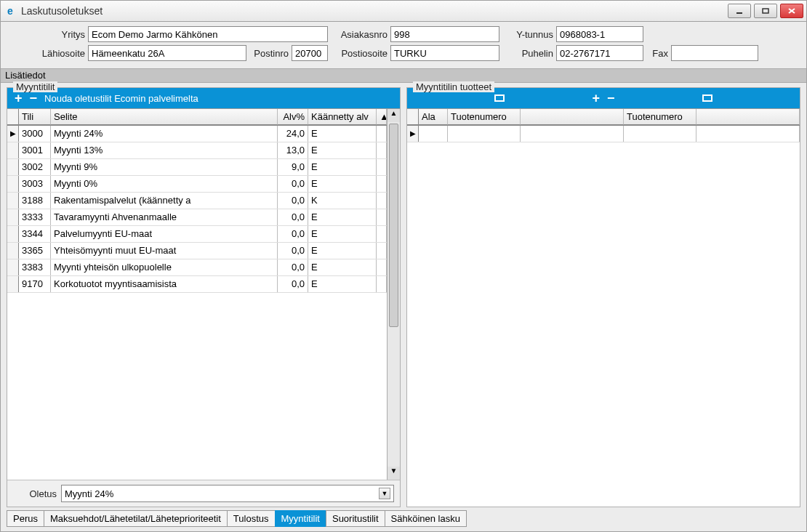 This screenshot has width=807, height=532. I want to click on input-puhelin, so click(600, 53).